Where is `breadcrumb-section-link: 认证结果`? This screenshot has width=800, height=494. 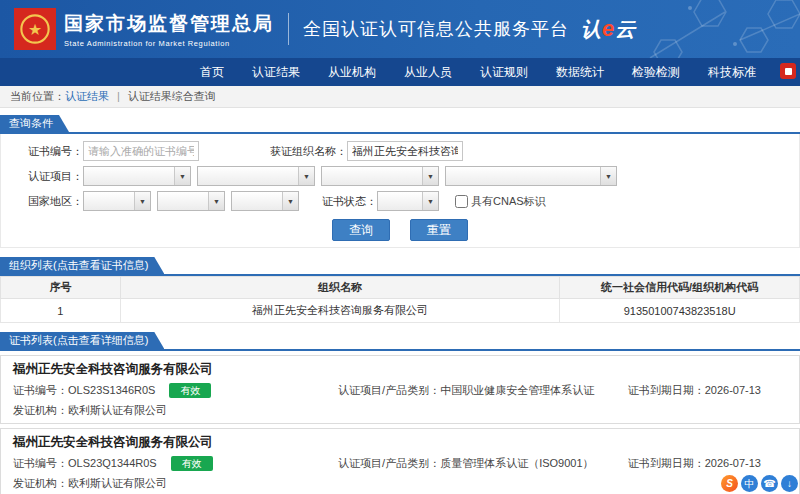 breadcrumb-section-link: 认证结果 is located at coordinates (87, 96).